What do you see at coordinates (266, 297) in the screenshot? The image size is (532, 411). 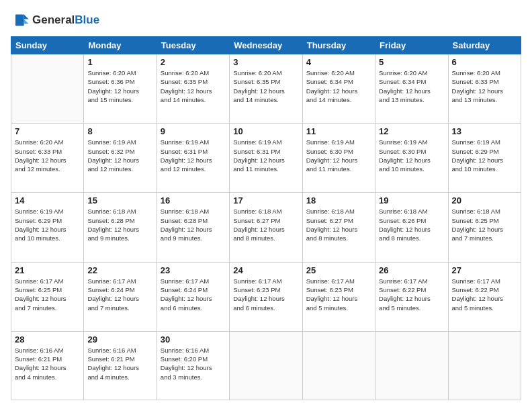 I see `calendar-cell: 24Sunrise: 6:17 AM Sunset: 6:23 PM Dayli…` at bounding box center [266, 297].